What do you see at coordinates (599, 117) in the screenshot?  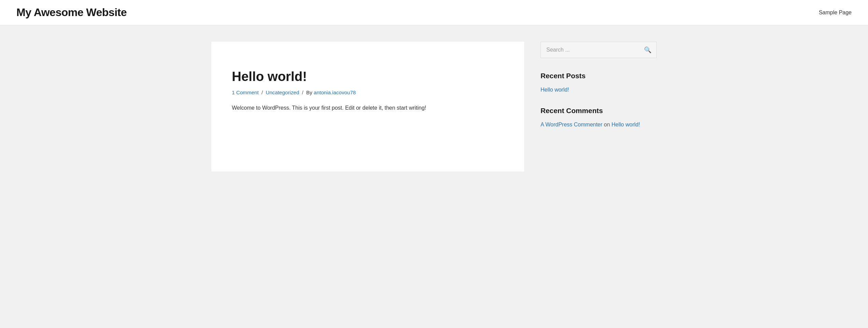 I see `recent-comments-widget: Recent Comments A WordPress Commenter on…` at bounding box center [599, 117].